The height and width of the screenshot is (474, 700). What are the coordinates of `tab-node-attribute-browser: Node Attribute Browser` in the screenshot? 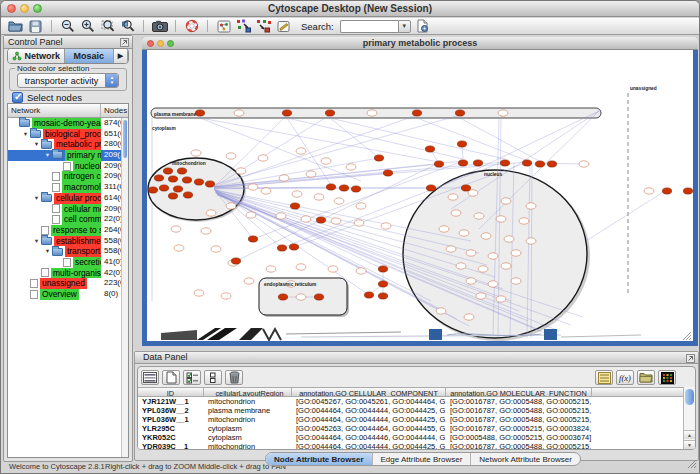 It's located at (320, 459).